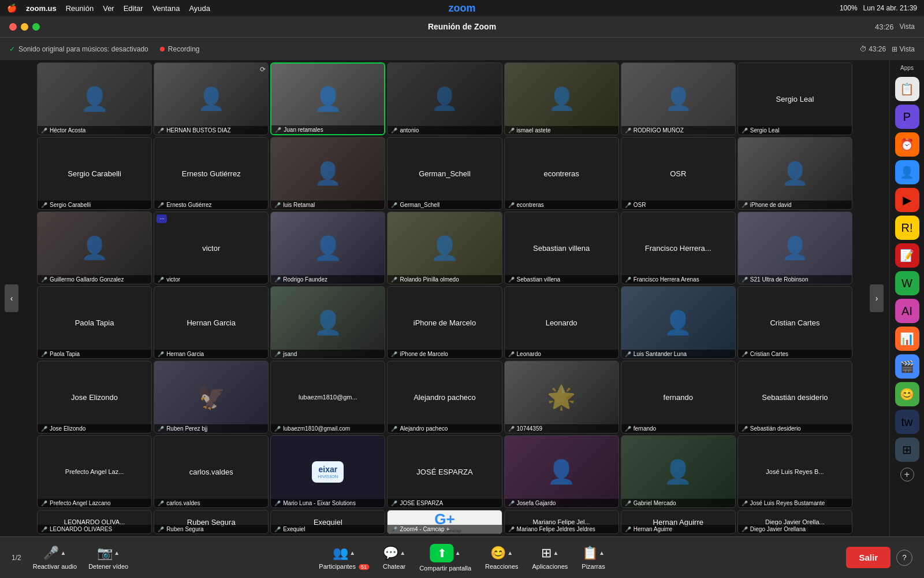  What do you see at coordinates (550, 558) in the screenshot?
I see `applications-button: ⊞ ▲ Aplicaciones` at bounding box center [550, 558].